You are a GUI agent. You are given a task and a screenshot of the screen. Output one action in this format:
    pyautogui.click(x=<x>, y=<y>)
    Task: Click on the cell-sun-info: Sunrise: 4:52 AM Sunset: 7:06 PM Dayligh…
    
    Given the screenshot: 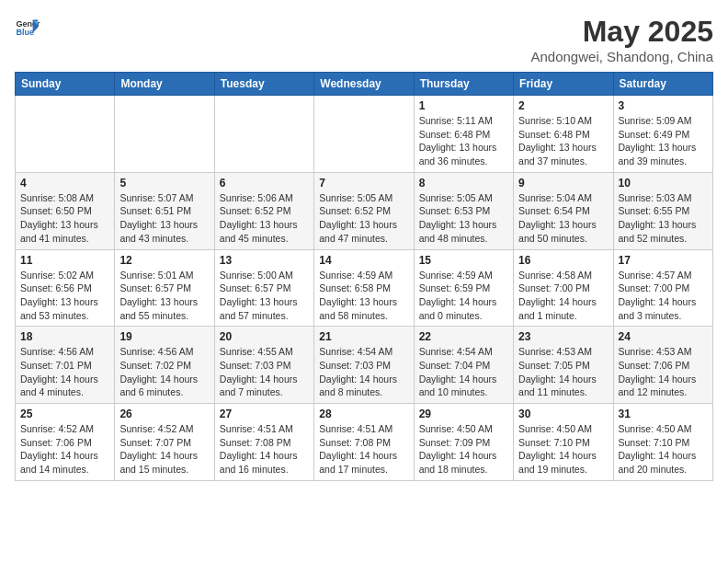 What is the action you would take?
    pyautogui.click(x=64, y=449)
    